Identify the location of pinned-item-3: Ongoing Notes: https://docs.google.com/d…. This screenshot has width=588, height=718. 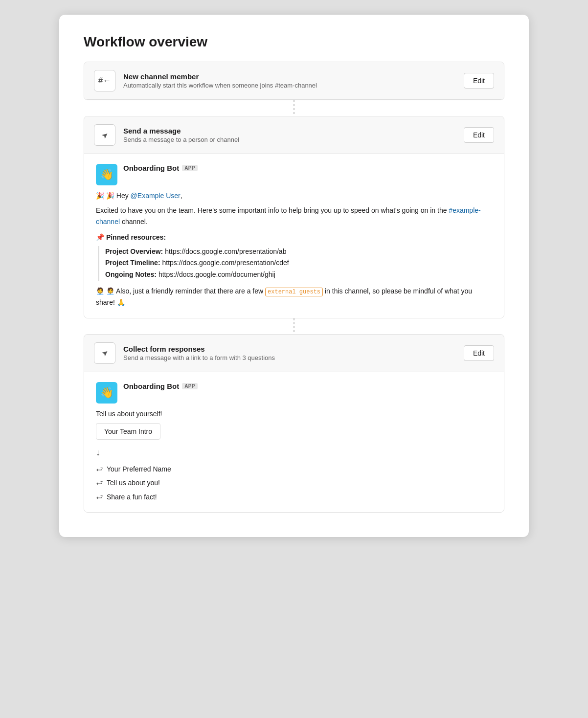
(298, 275).